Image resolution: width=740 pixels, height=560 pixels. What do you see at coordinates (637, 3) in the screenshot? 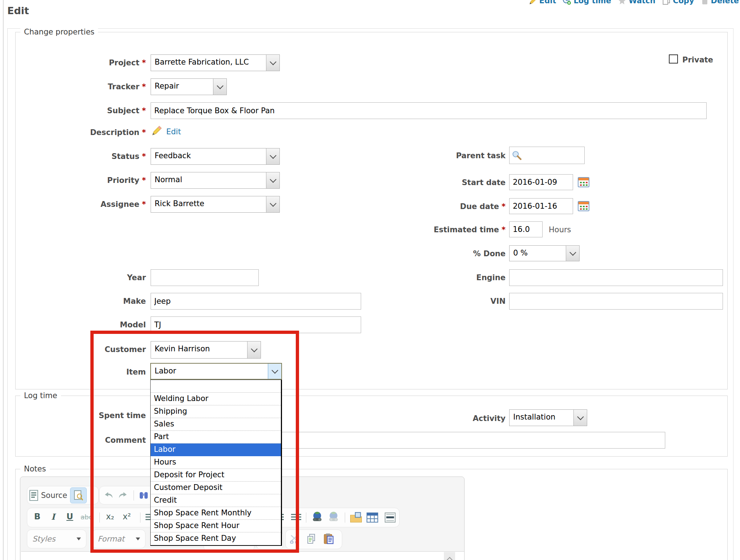
I see `watch-action-link: Watch` at bounding box center [637, 3].